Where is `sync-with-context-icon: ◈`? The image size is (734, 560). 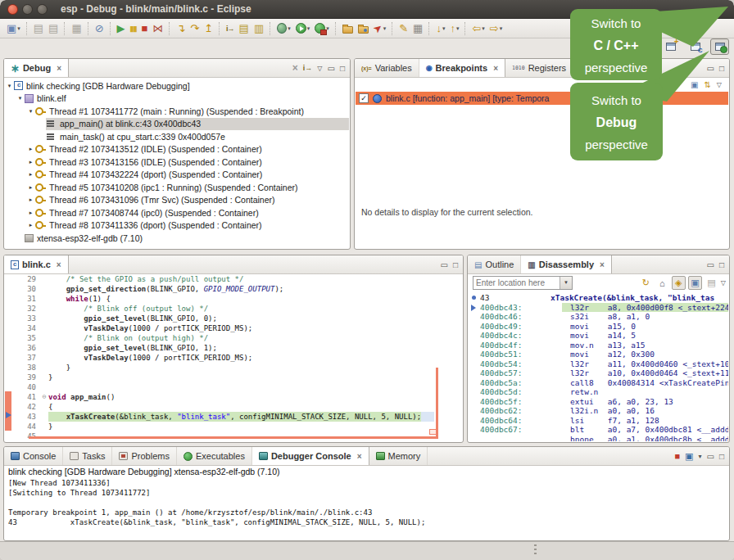
sync-with-context-icon: ◈ is located at coordinates (678, 283).